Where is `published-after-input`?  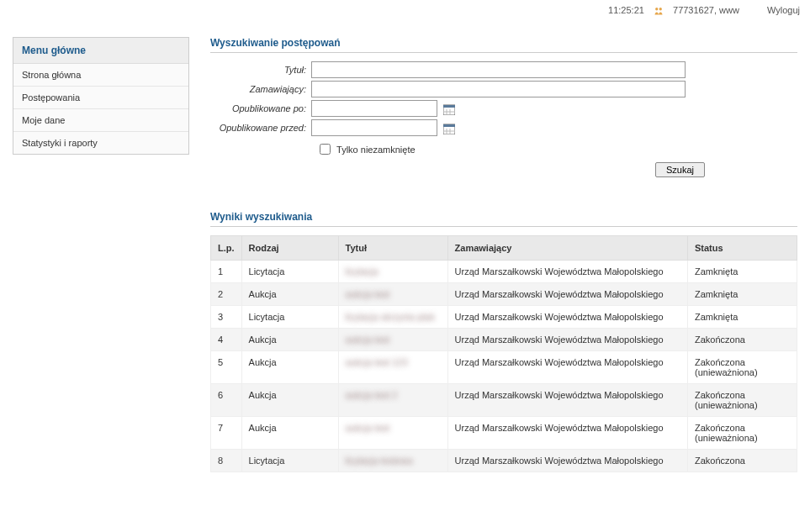
published-after-input is located at coordinates (374, 108).